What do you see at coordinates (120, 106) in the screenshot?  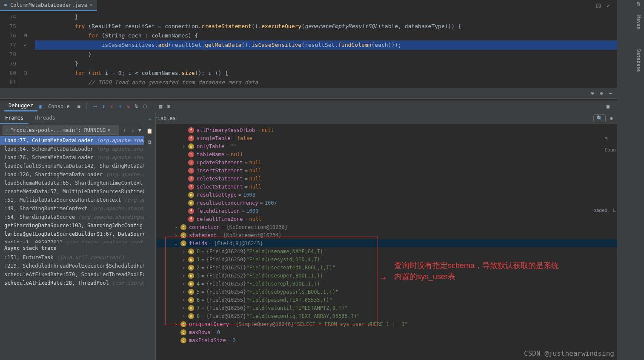 I see `step-out-icon: ↥` at bounding box center [120, 106].